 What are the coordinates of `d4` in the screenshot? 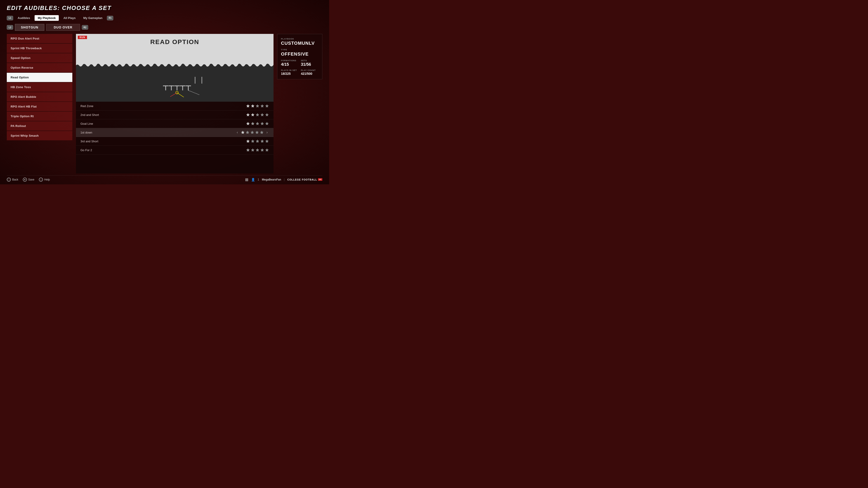 It's located at (257, 132).